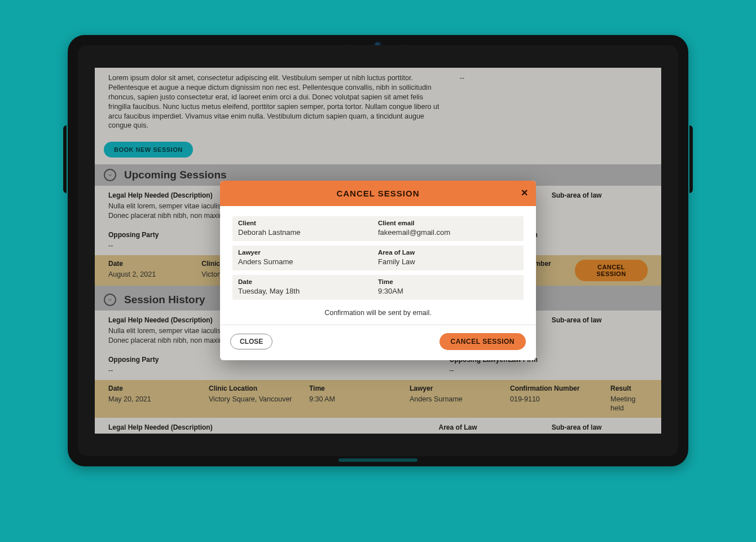 Image resolution: width=756 pixels, height=542 pixels. Describe the element at coordinates (308, 291) in the screenshot. I see `value-date: Tuesday, May 18th` at that location.